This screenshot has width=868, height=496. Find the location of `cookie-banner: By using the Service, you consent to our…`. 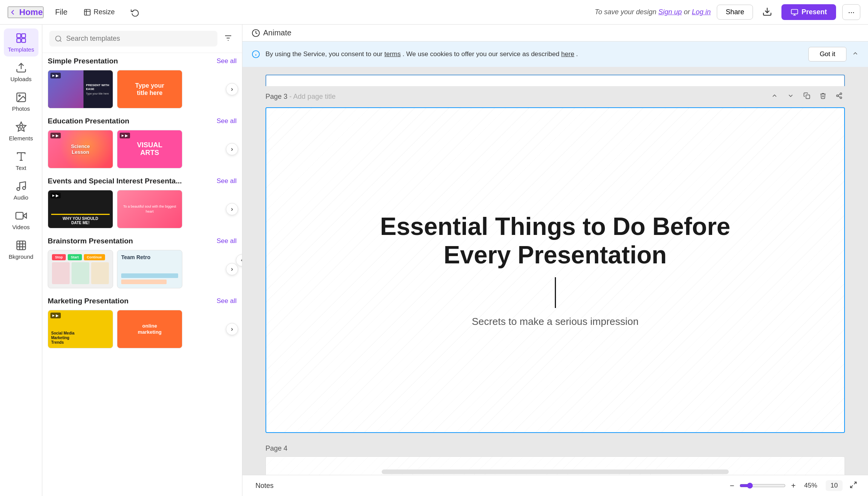

cookie-banner: By using the Service, you consent to our… is located at coordinates (555, 54).